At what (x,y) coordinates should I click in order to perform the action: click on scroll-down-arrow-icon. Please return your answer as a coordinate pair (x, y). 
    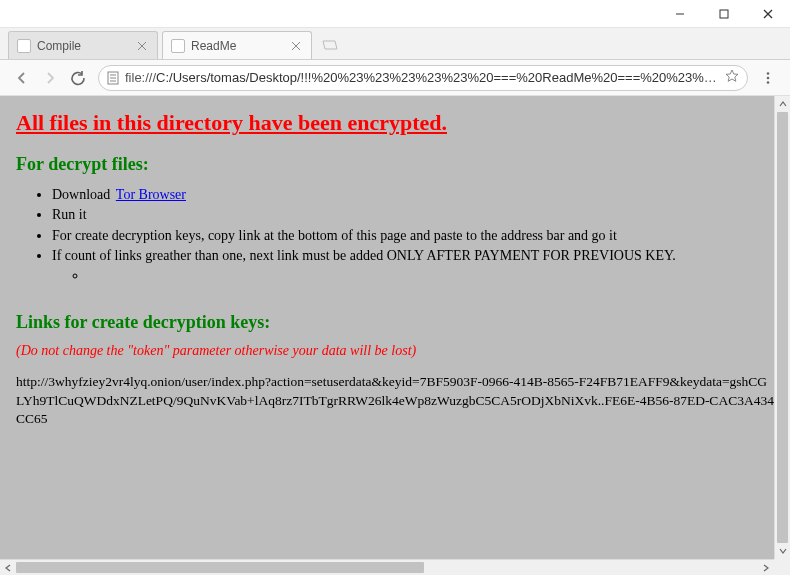
    Looking at the image, I should click on (782, 551).